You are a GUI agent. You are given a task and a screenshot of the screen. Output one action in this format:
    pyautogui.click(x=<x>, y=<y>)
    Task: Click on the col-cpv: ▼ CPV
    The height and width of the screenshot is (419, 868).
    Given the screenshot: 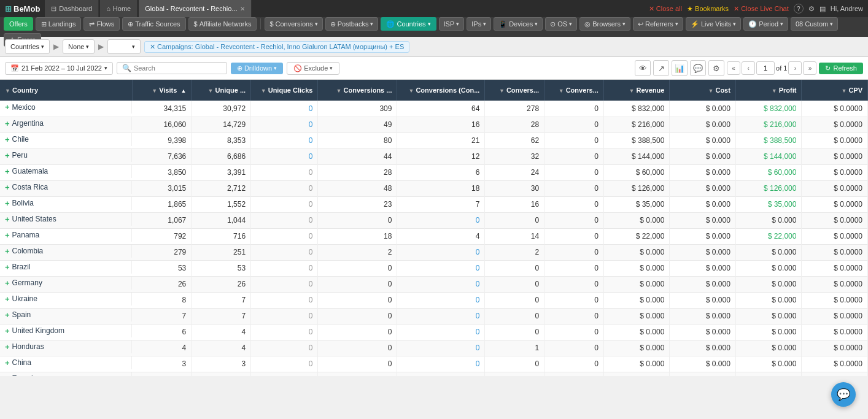 What is the action you would take?
    pyautogui.click(x=835, y=90)
    